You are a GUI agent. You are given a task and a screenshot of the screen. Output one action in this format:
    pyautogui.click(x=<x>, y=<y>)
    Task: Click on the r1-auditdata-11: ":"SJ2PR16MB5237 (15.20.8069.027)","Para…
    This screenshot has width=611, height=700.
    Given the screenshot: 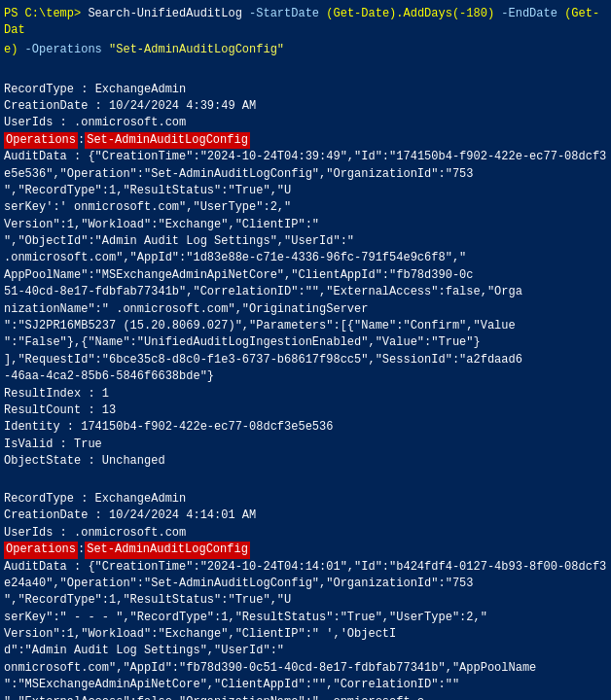 What is the action you would take?
    pyautogui.click(x=306, y=327)
    